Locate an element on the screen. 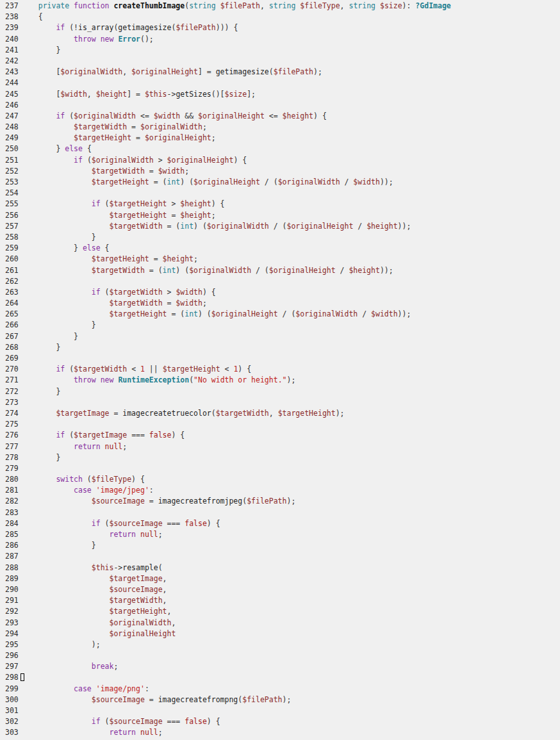 The image size is (560, 740). token-p: = is located at coordinates (151, 700).